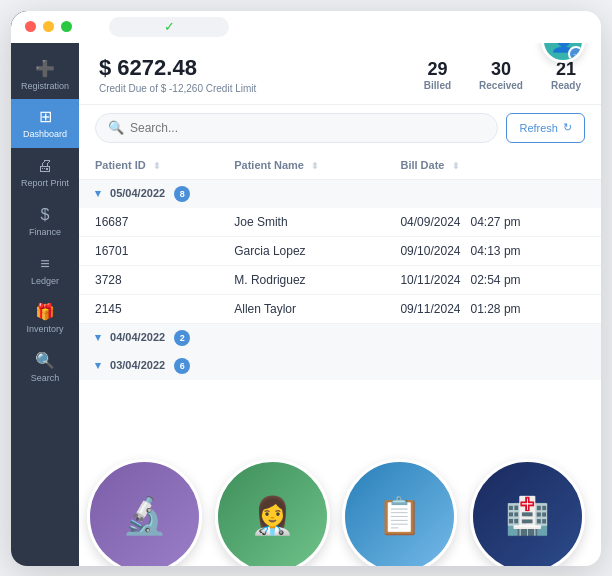 This screenshot has width=612, height=576. Describe the element at coordinates (169, 27) in the screenshot. I see `titlebar-pill: ✓` at that location.